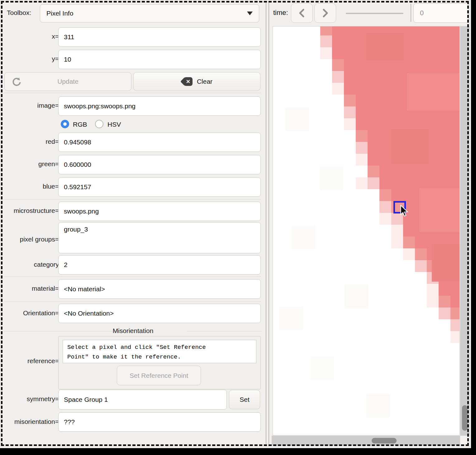  Describe the element at coordinates (99, 124) in the screenshot. I see `hsv-radio` at that location.